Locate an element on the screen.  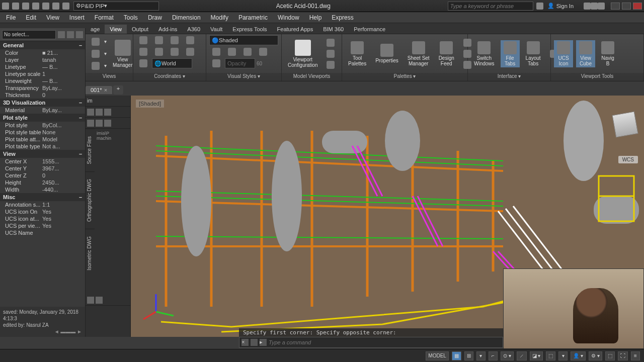
prop-row: Center Y3967... is located at coordinates (42, 168).